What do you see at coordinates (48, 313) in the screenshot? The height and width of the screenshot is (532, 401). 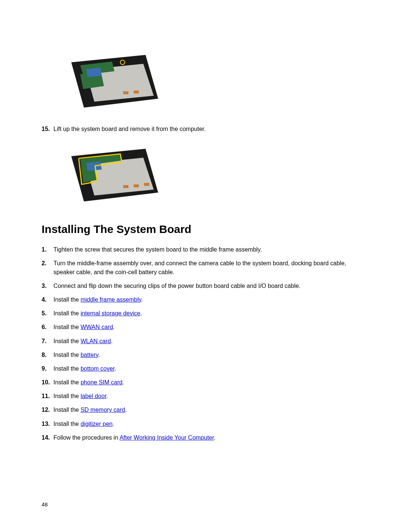 I see `step-number: 5.` at bounding box center [48, 313].